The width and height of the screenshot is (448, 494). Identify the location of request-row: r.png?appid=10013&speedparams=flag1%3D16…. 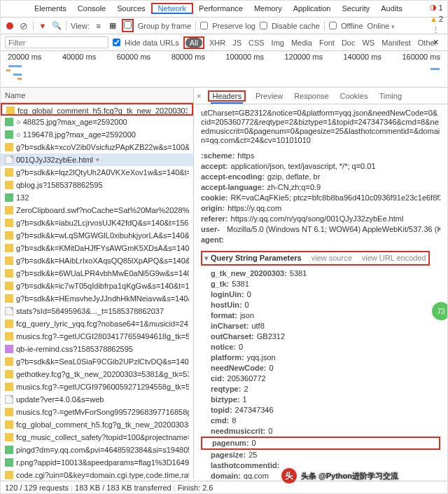
(97, 462).